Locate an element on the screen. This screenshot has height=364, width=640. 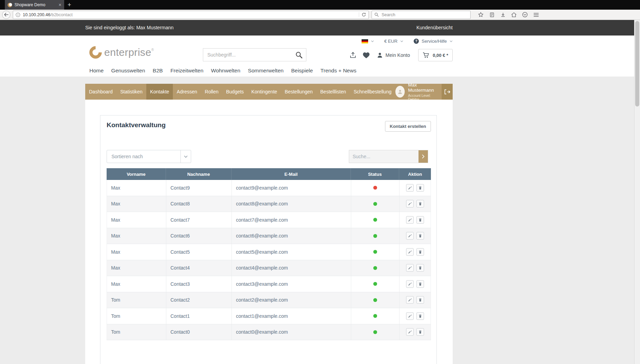
trash-icon is located at coordinates (420, 316).